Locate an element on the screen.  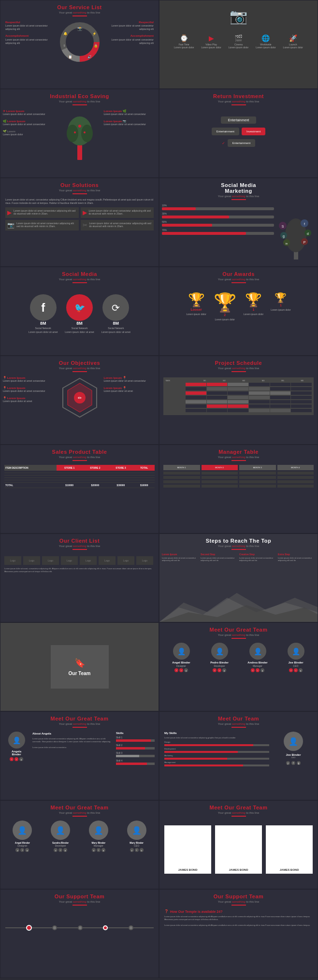
photo-4-avatar: 👤 is located at coordinates (137, 830).